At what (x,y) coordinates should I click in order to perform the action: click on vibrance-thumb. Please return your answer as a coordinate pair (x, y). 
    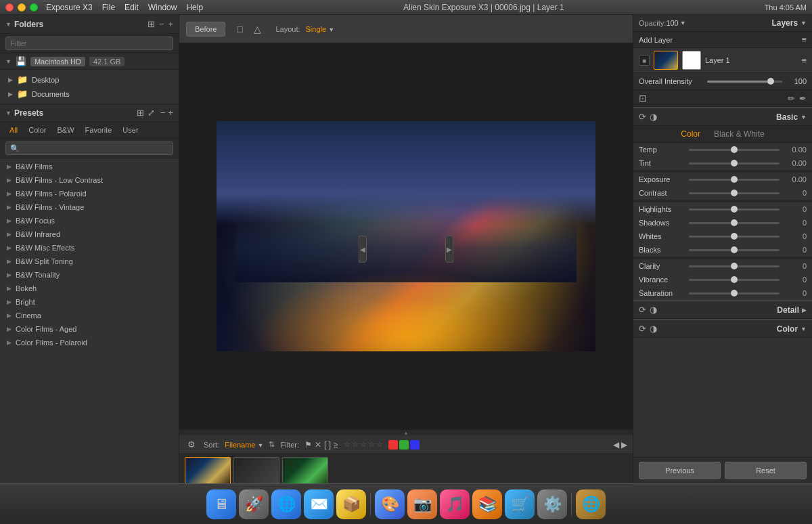
    Looking at the image, I should click on (734, 280).